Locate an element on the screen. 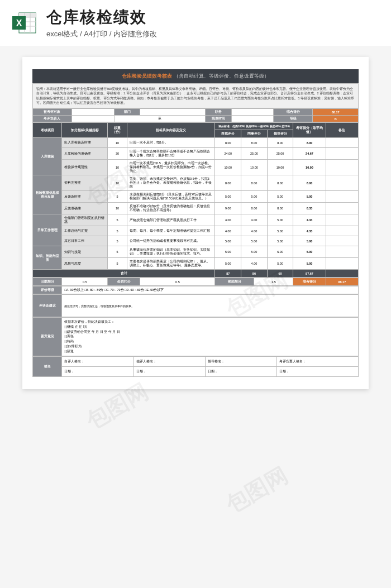 The image size is (391, 588). grade-label: 等级 is located at coordinates (293, 119).